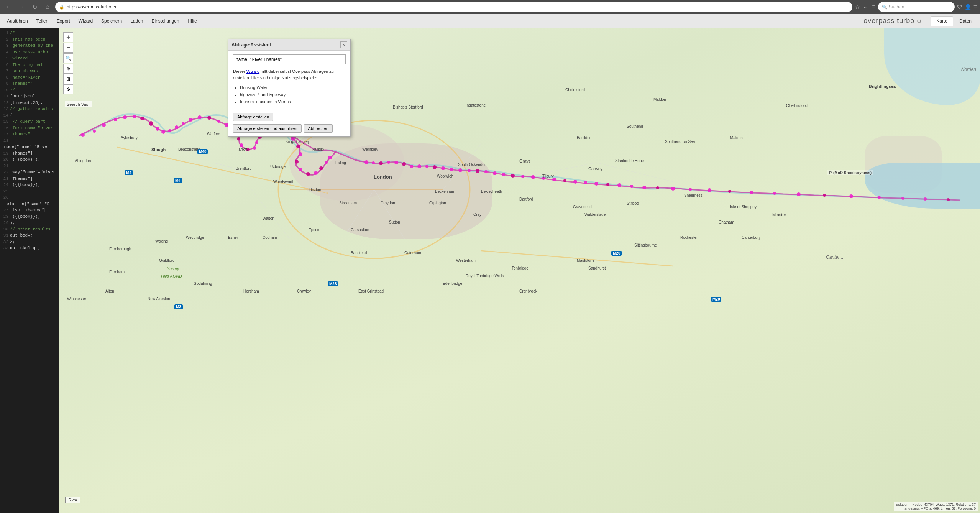  Describe the element at coordinates (68, 48) in the screenshot. I see `zoom-out-btn: −` at that location.